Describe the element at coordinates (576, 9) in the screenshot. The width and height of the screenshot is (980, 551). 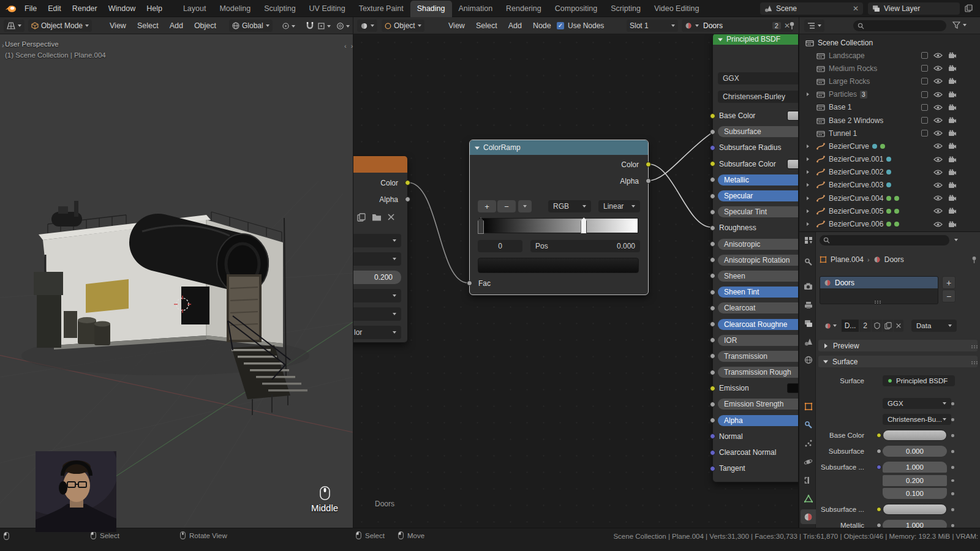
I see `workspace-tab: Compositing` at that location.